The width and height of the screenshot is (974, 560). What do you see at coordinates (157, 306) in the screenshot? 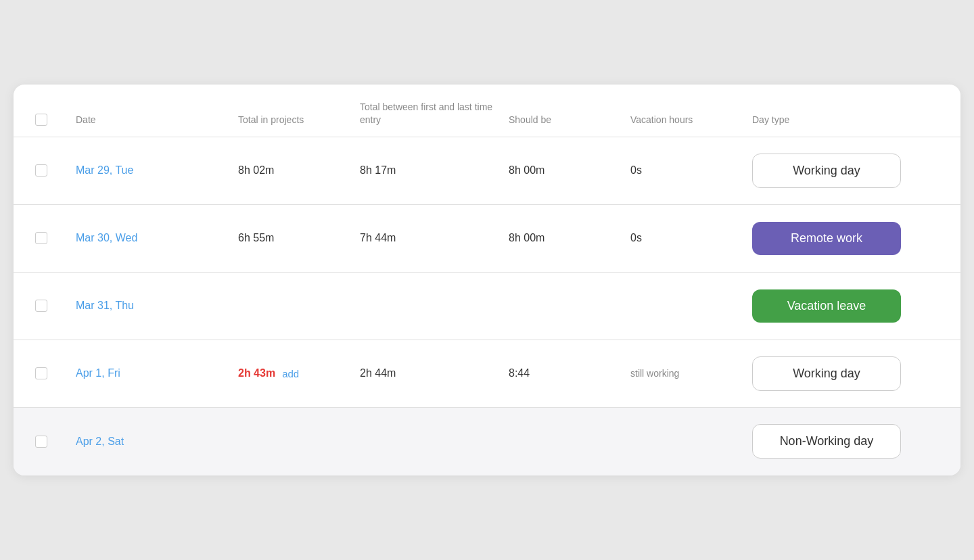
I see `row-date: Mar 31, Thu` at bounding box center [157, 306].